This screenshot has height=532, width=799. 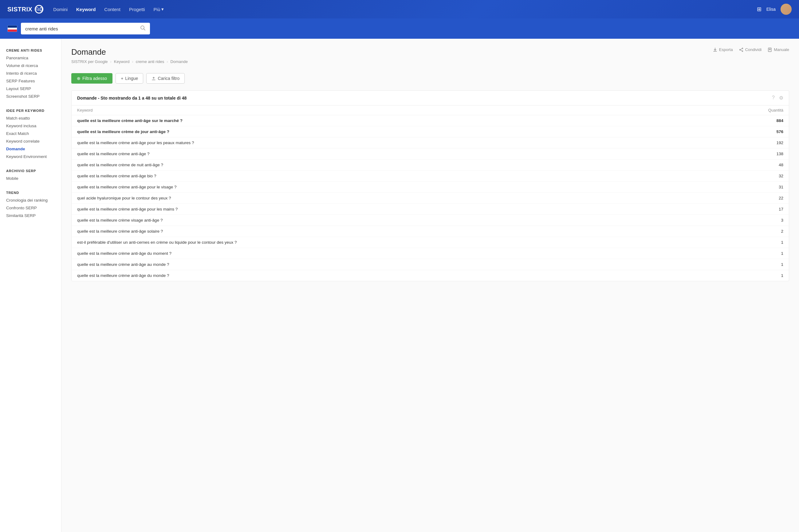 What do you see at coordinates (122, 62) in the screenshot?
I see `breadcrumb-keyword: Keyword` at bounding box center [122, 62].